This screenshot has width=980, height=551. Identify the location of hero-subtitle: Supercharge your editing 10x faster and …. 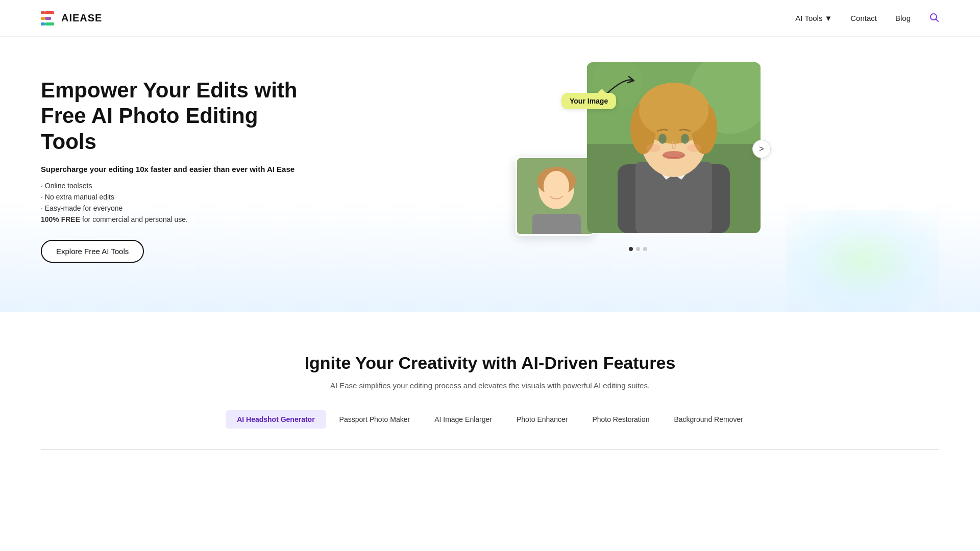
(174, 169).